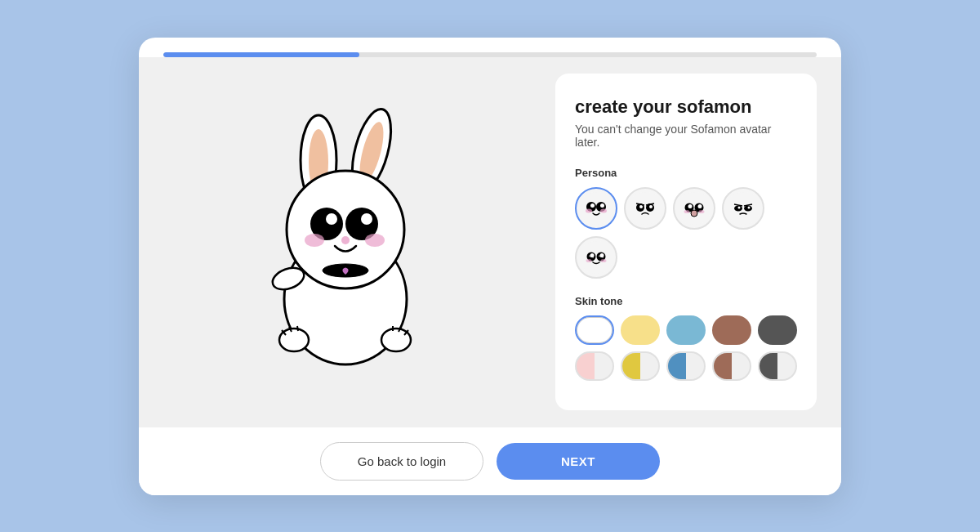 This screenshot has width=980, height=532. Describe the element at coordinates (402, 461) in the screenshot. I see `back-button: Go back to login` at that location.